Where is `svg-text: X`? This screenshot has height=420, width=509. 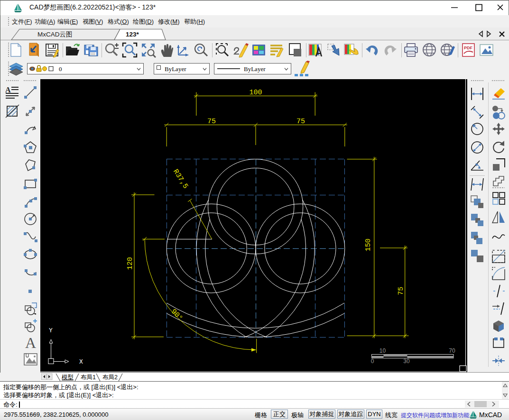 svg-text: X is located at coordinates (81, 362).